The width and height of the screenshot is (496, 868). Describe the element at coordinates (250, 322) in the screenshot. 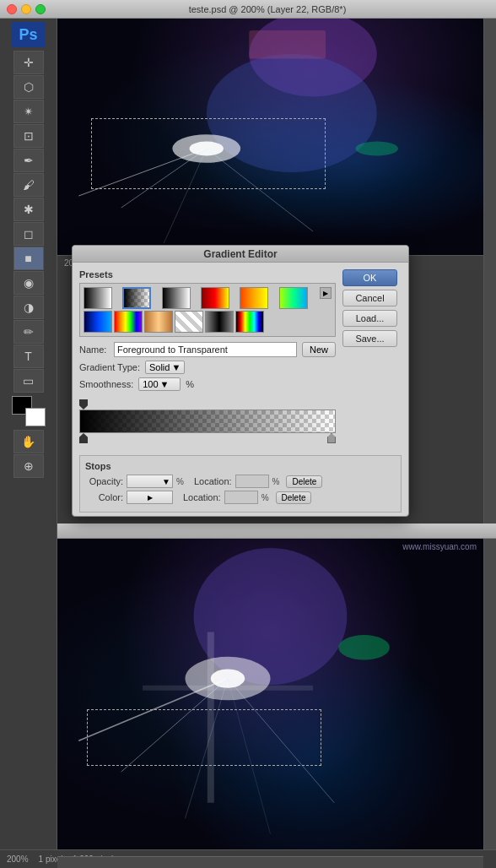

I see `preset-spectrum` at that location.